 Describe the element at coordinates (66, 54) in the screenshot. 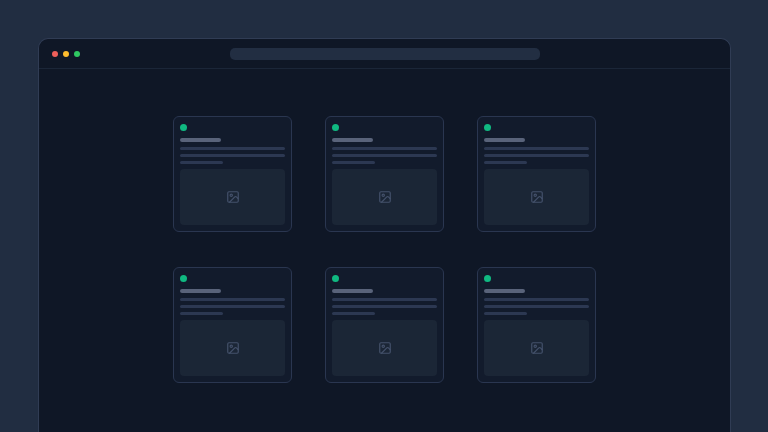

I see `minimize-window-button` at that location.